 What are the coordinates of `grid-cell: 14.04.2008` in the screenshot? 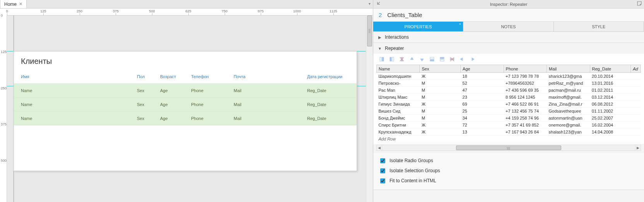 It's located at (610, 132).